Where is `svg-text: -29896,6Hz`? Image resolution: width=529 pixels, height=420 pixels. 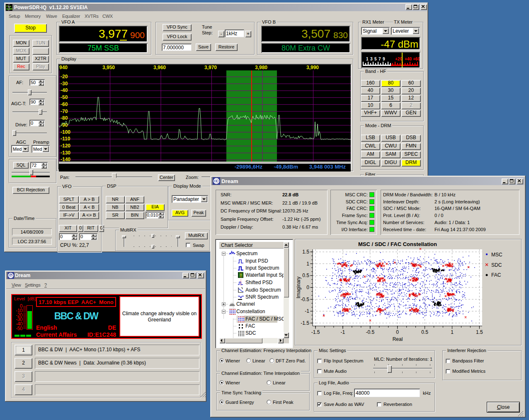 svg-text: -29896,6Hz is located at coordinates (249, 167).